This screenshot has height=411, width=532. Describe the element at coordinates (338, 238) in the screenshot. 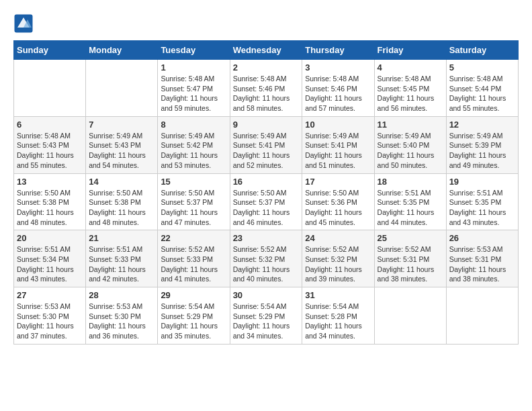

I see `day-number: 24` at that location.